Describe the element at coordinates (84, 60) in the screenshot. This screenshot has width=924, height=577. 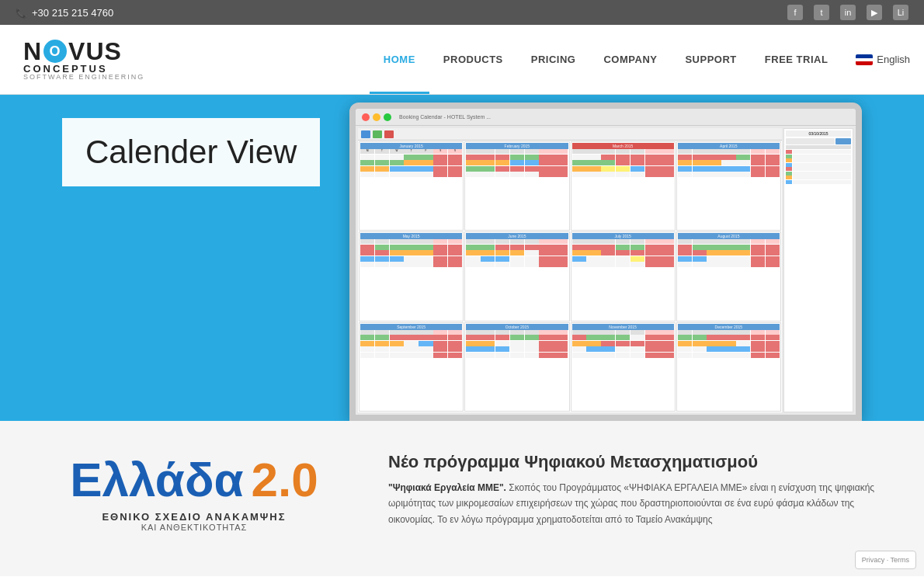
I see `logo: NOVUS CONCEPTUS SOFTWARE ENGINEERING` at that location.